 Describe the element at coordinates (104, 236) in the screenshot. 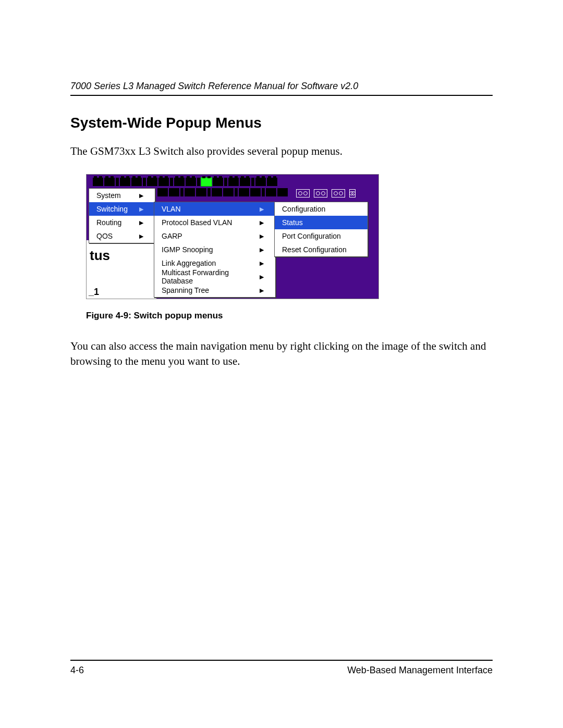

I see `menu-label: QOS` at that location.